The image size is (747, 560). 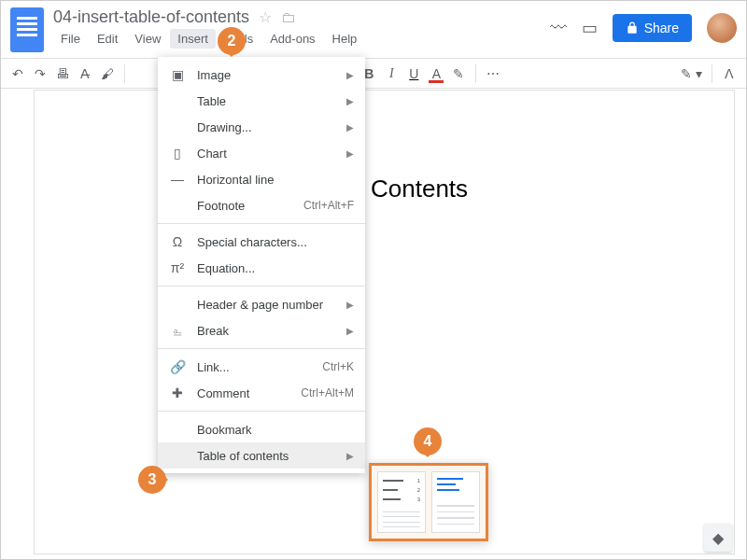 What do you see at coordinates (436, 74) in the screenshot?
I see `text-color-button: A` at bounding box center [436, 74].